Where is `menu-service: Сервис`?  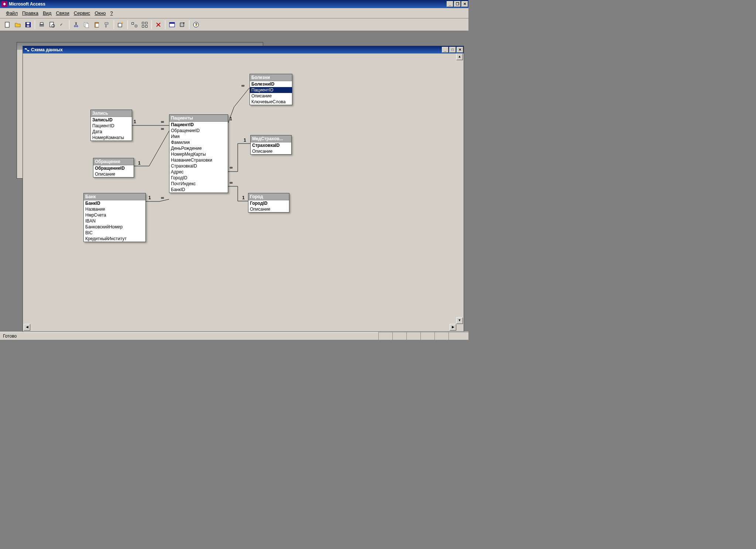 menu-service: Сервис is located at coordinates (82, 13).